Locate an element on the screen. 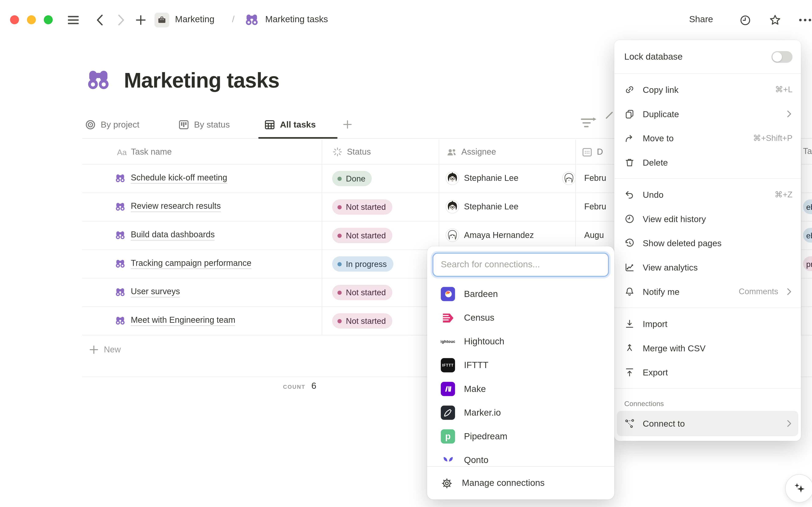 The width and height of the screenshot is (812, 507). menu-item-undo: Undo ⌘+Z is located at coordinates (708, 194).